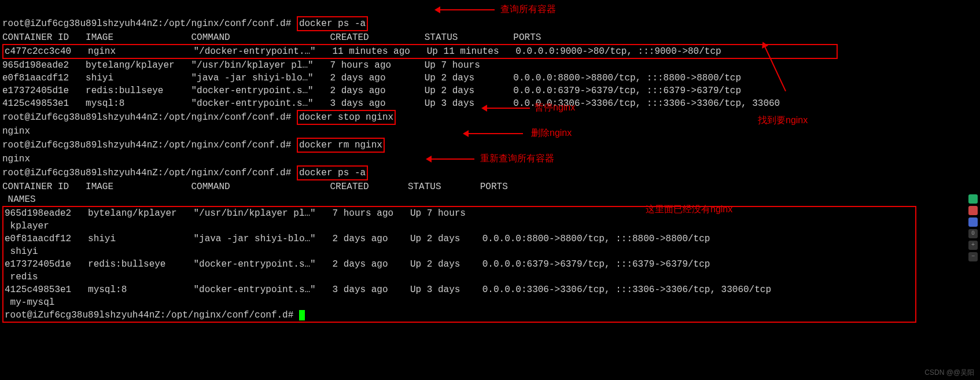 The width and height of the screenshot is (980, 380). What do you see at coordinates (783, 120) in the screenshot?
I see `annotation-find-nginx: 找到要nginx` at bounding box center [783, 120].